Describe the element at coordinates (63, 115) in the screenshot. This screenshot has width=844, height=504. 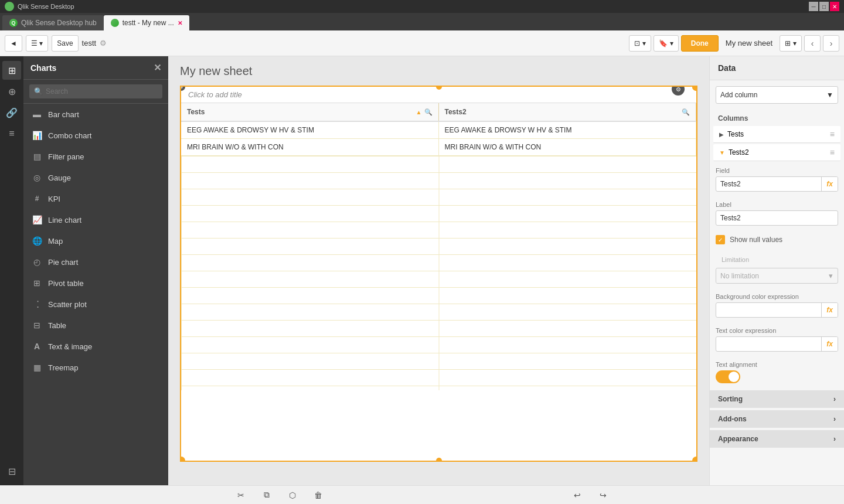
I see `sidebar-item-label: Bar chart` at that location.